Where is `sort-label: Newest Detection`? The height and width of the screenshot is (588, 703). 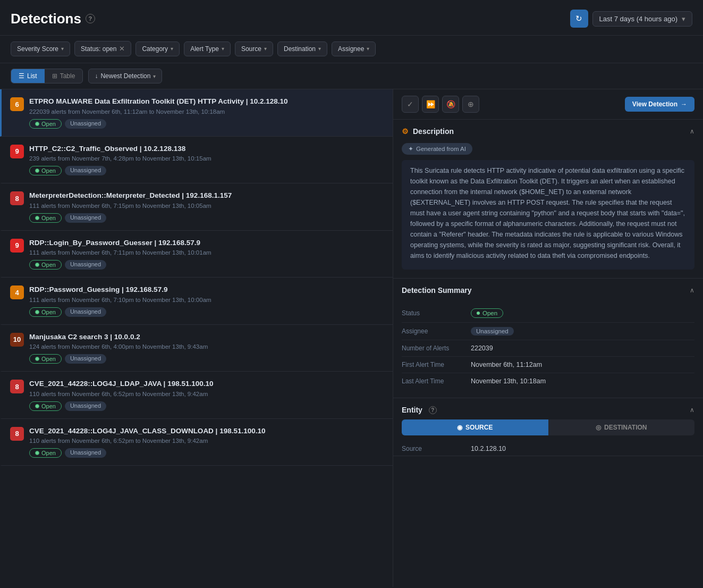 sort-label: Newest Detection is located at coordinates (125, 76).